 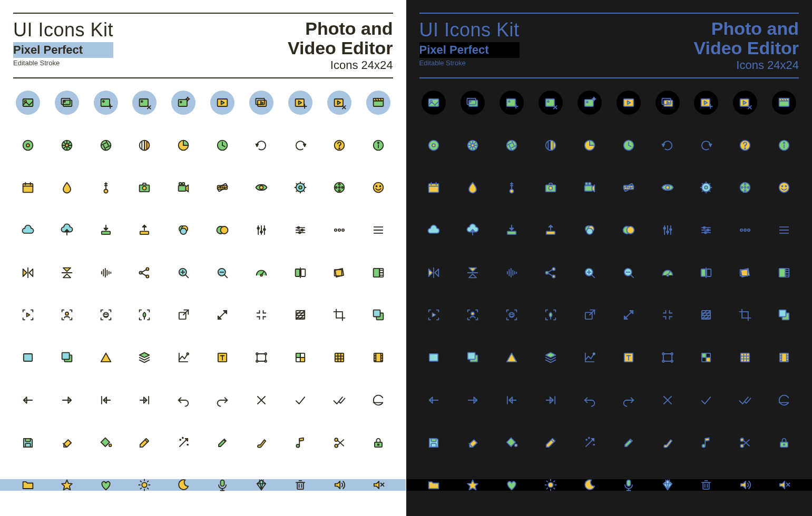 What do you see at coordinates (551, 485) in the screenshot?
I see `sun-icon` at bounding box center [551, 485].